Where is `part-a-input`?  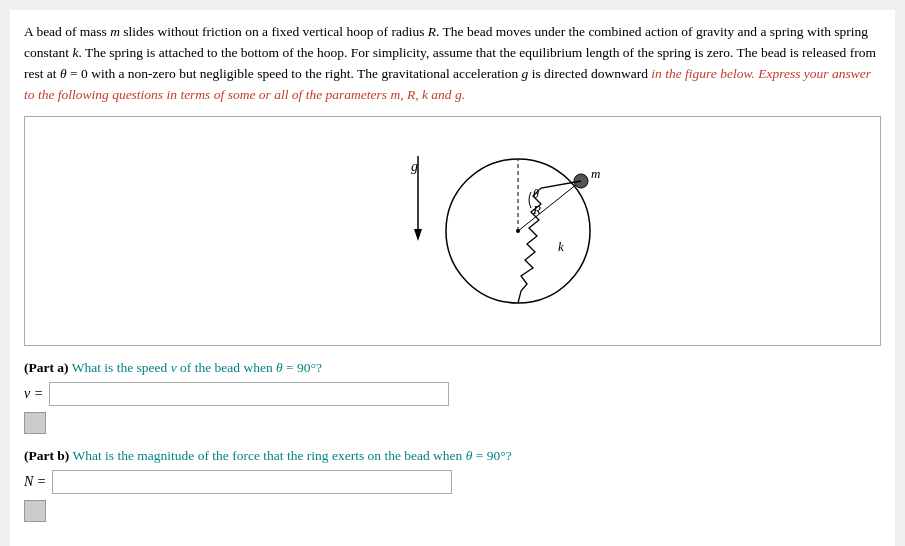
part-a-input is located at coordinates (249, 394).